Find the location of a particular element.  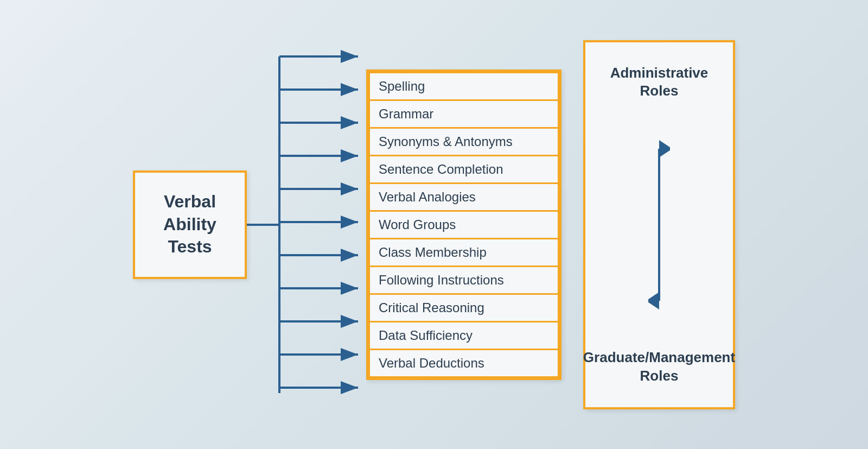

list-item: Synonyms & Antonyms is located at coordinates (464, 142).